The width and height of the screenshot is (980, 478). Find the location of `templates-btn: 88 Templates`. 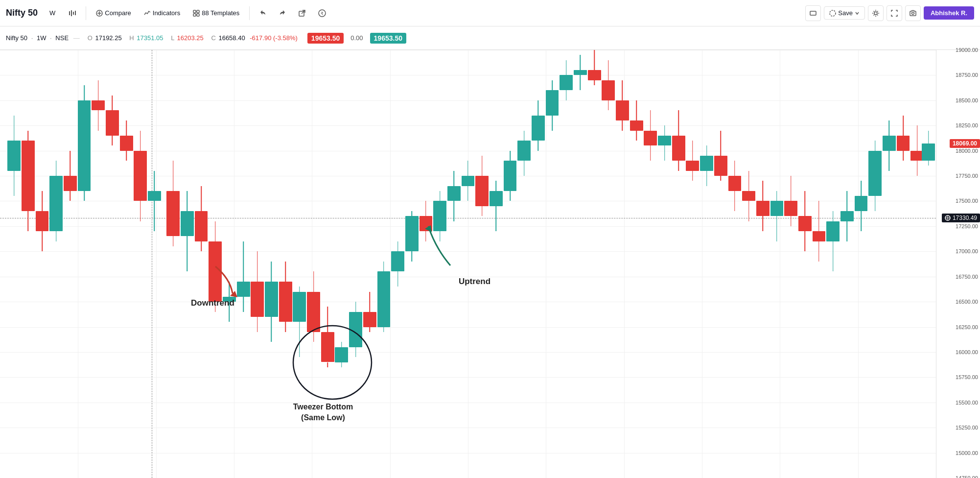

templates-btn: 88 Templates is located at coordinates (216, 13).